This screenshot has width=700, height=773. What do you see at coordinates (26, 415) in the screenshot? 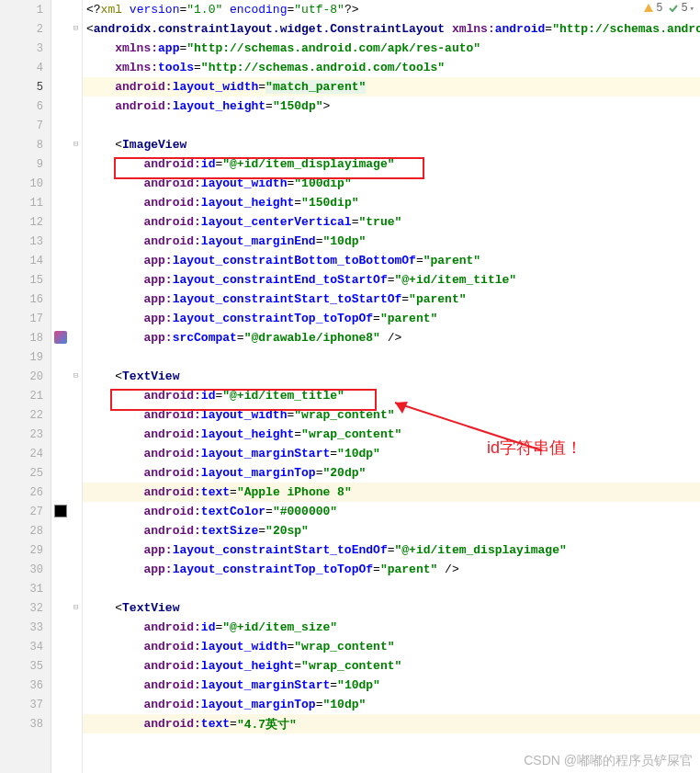
I see `line-number: 22` at bounding box center [26, 415].